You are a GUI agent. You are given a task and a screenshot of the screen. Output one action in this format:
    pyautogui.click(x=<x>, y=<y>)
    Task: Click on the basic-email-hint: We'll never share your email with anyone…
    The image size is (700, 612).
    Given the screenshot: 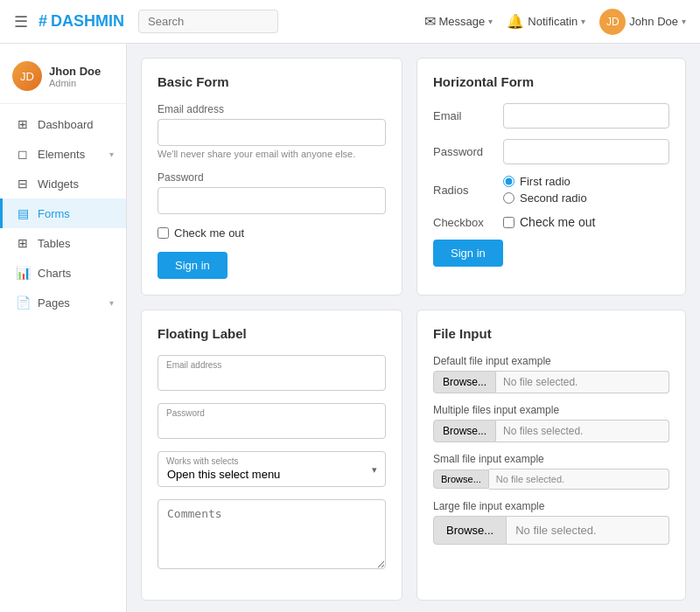 What is the action you would take?
    pyautogui.click(x=271, y=154)
    